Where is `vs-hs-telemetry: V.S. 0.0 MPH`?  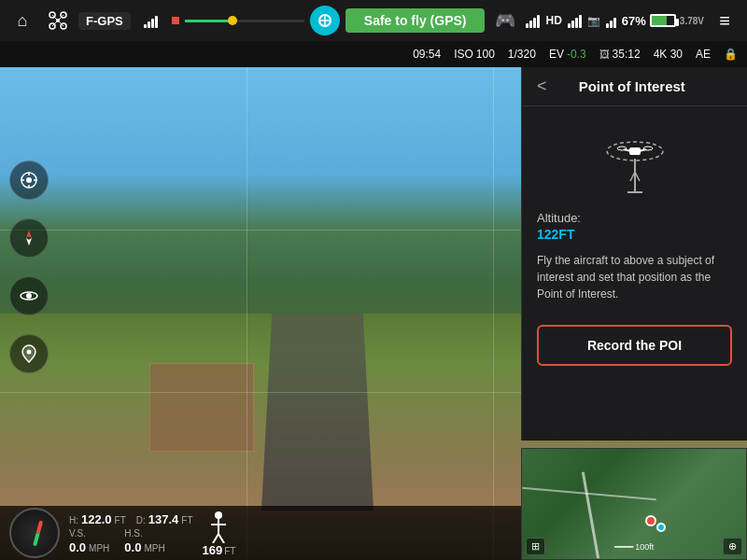
vs-hs-telemetry: V.S. 0.0 MPH is located at coordinates (90, 541).